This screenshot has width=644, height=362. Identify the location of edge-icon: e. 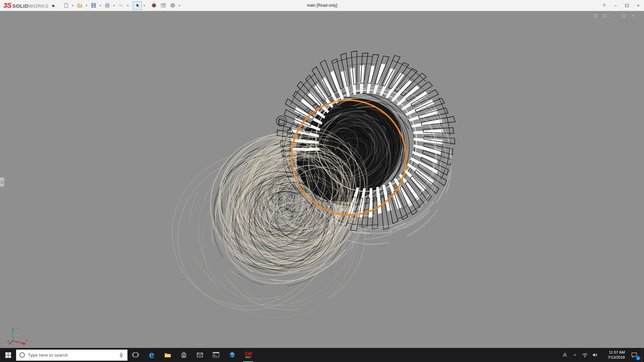
(152, 355).